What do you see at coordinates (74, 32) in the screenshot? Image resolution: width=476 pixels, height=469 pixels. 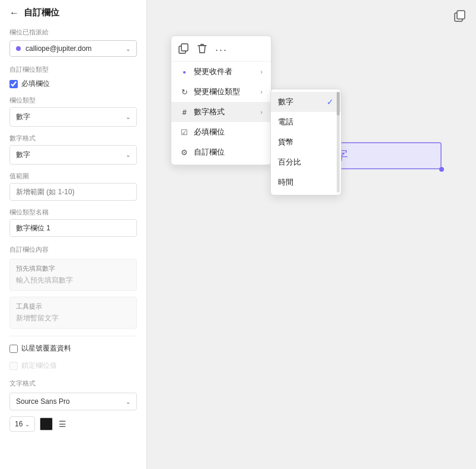 I see `assigned-label: 欄位已指派給` at bounding box center [74, 32].